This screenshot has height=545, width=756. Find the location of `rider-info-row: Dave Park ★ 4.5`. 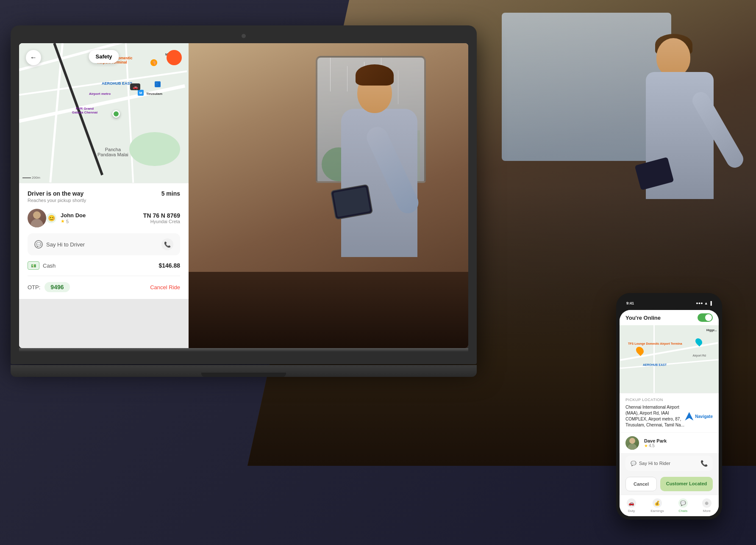

rider-info-row: Dave Park ★ 4.5 is located at coordinates (669, 443).